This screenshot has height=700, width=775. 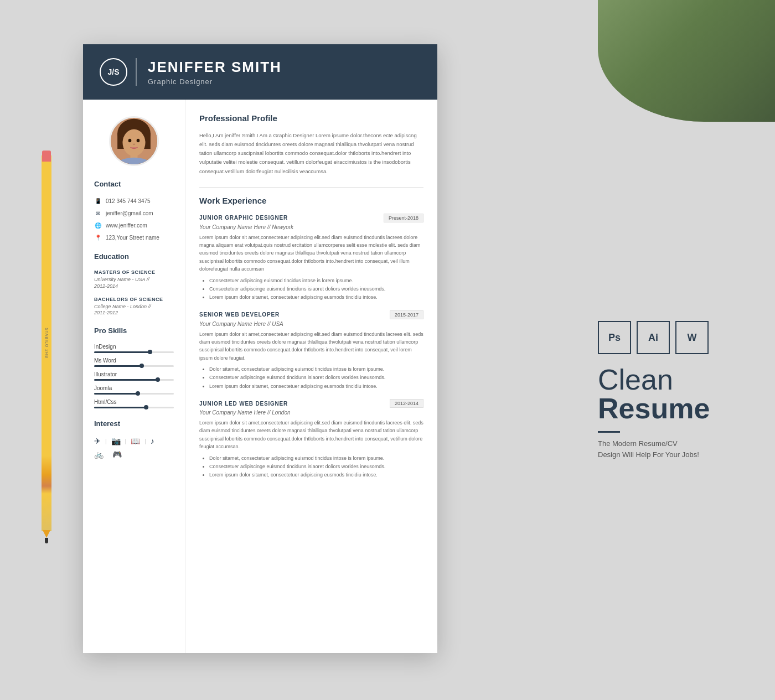 I want to click on interest-camera-icon: 📷, so click(x=116, y=441).